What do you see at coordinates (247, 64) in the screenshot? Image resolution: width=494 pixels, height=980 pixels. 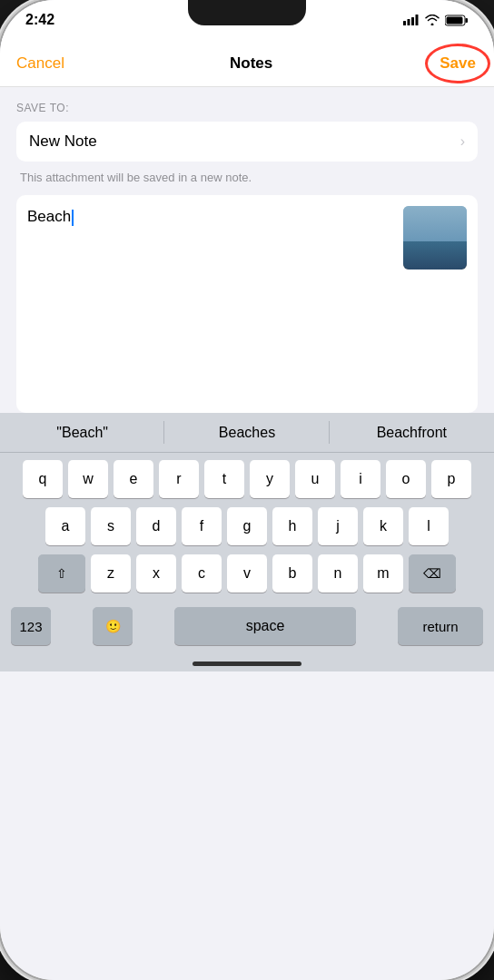 I see `nav-bar: Cancel Notes Save` at bounding box center [247, 64].